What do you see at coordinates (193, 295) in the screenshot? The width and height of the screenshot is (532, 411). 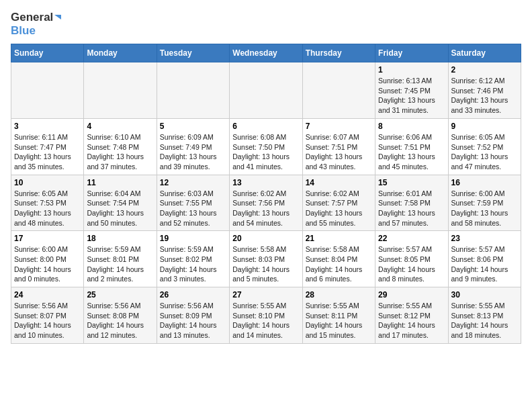 I see `day-number: 26` at bounding box center [193, 295].